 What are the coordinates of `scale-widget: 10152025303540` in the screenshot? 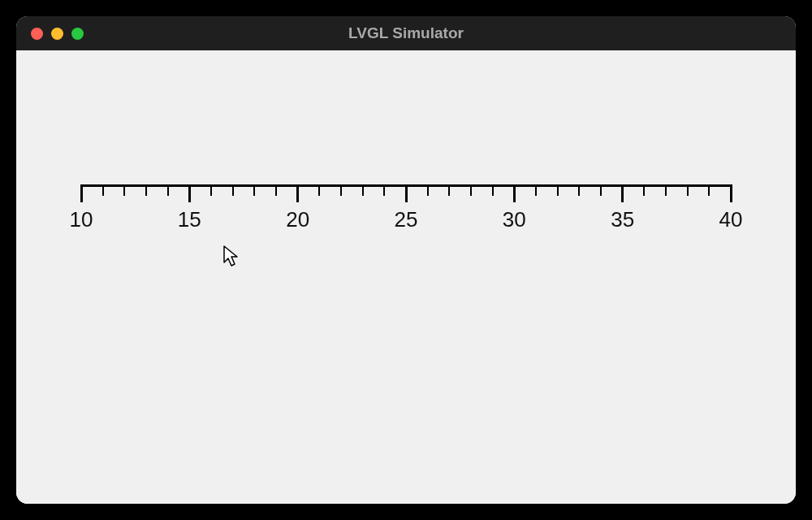 It's located at (406, 217).